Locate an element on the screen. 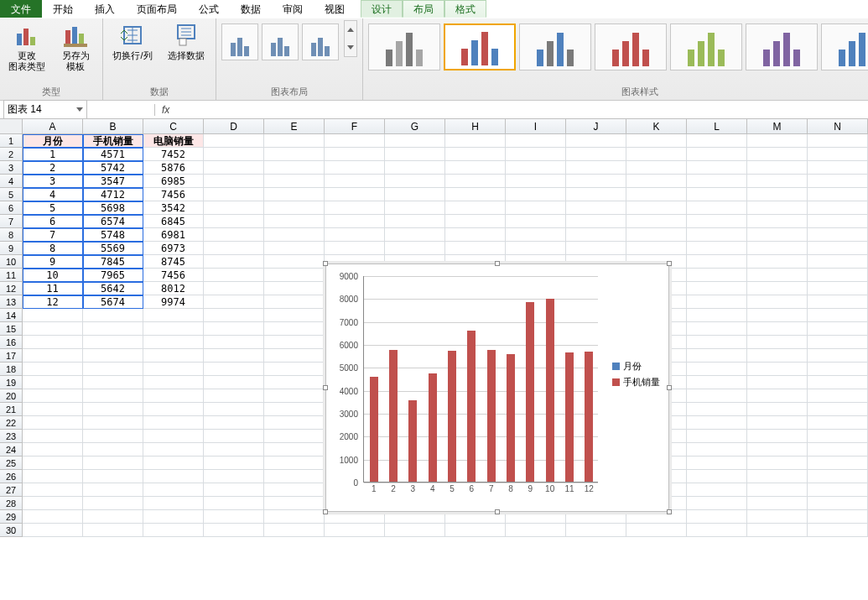 This screenshot has height=600, width=868. column-header: N is located at coordinates (838, 127).